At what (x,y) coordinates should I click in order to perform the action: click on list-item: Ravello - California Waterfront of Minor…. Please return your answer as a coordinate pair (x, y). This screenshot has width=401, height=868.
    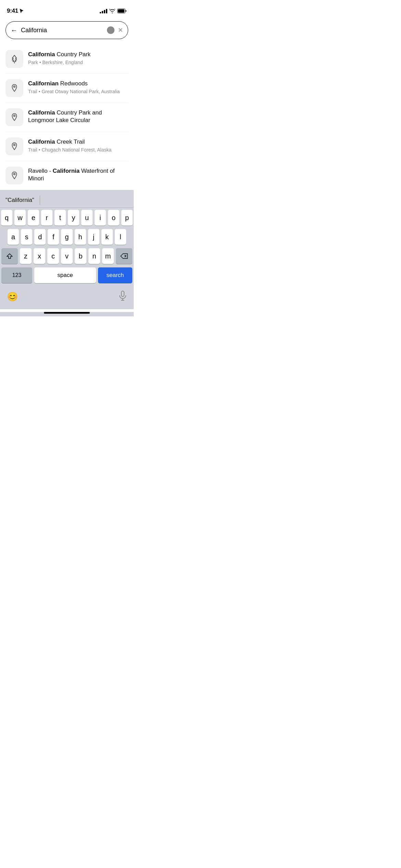
    Looking at the image, I should click on (67, 176).